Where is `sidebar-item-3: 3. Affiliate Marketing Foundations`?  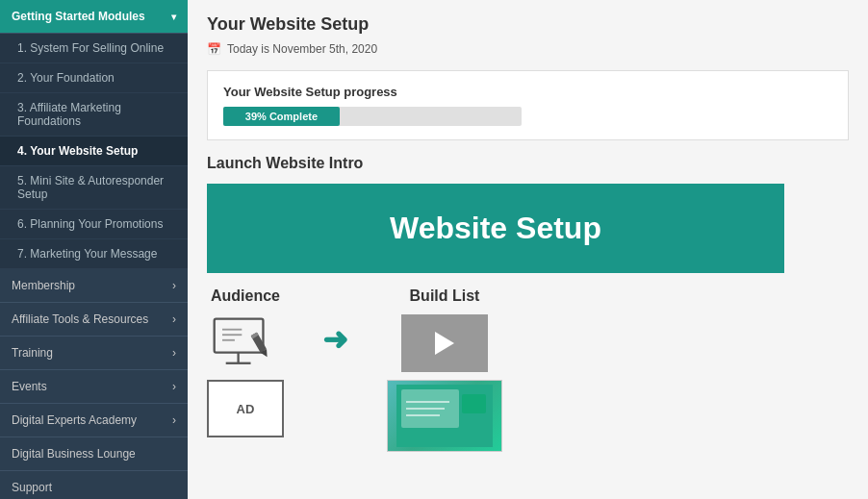 sidebar-item-3: 3. Affiliate Marketing Foundations is located at coordinates (94, 115).